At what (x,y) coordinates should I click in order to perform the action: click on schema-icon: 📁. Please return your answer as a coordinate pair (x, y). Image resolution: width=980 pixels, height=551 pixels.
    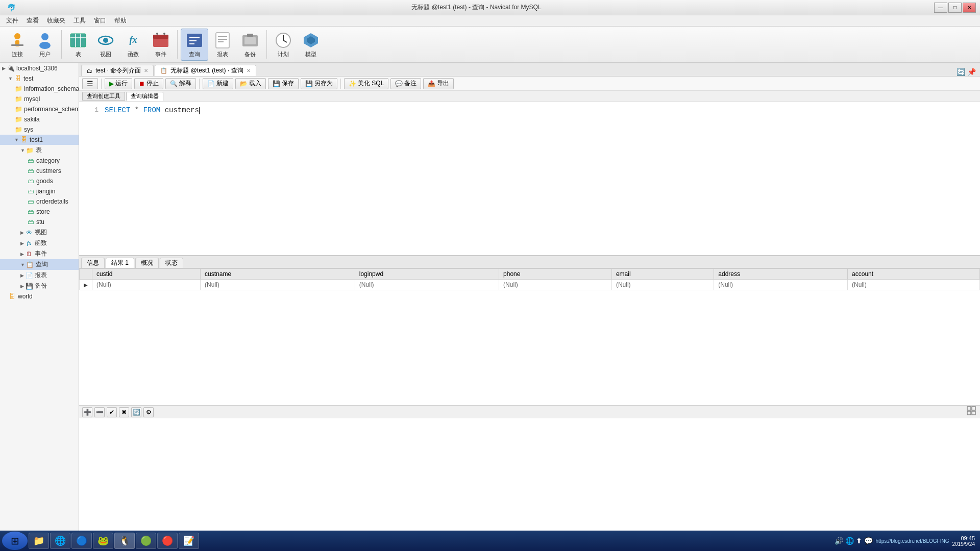
    Looking at the image, I should click on (18, 130).